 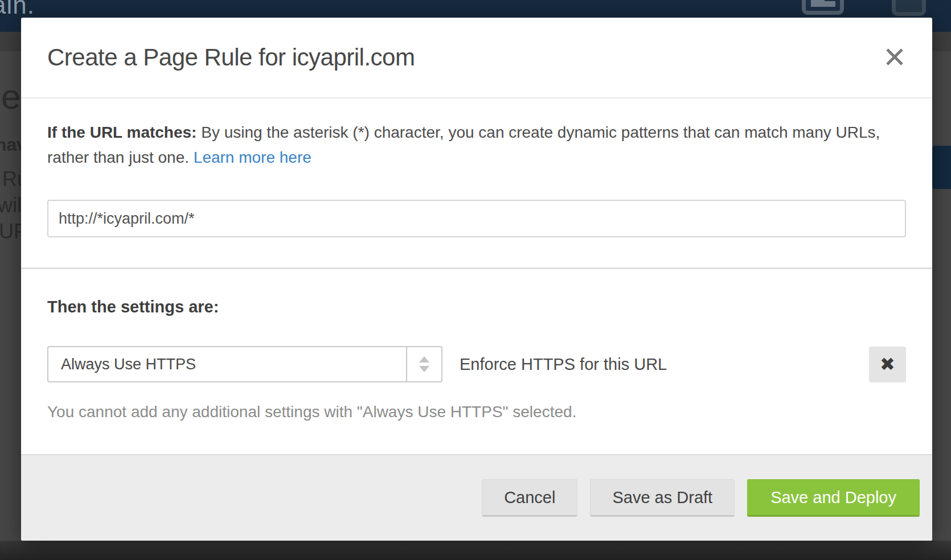 I want to click on background-text-fragment: nav, so click(x=10, y=145).